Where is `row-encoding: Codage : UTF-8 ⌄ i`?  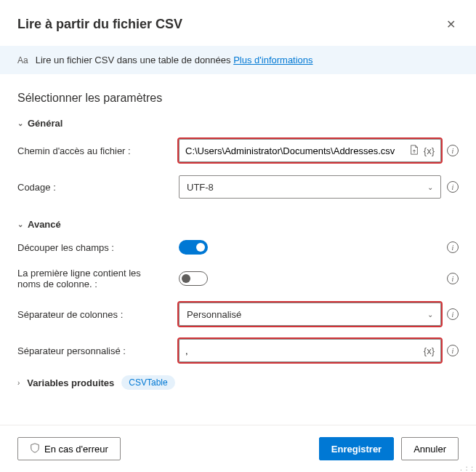 row-encoding: Codage : UTF-8 ⌄ i is located at coordinates (238, 187).